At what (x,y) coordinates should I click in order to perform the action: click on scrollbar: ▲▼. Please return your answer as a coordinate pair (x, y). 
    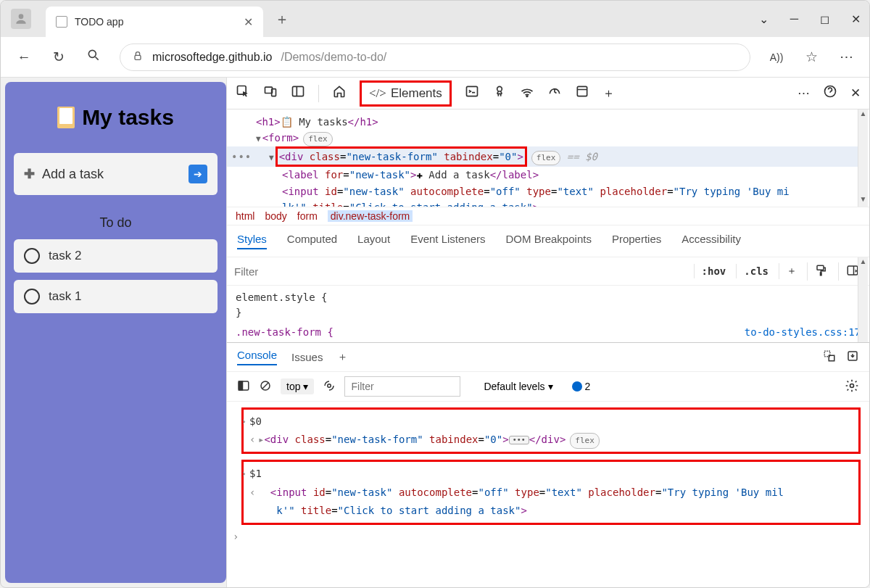
    Looking at the image, I should click on (863, 158).